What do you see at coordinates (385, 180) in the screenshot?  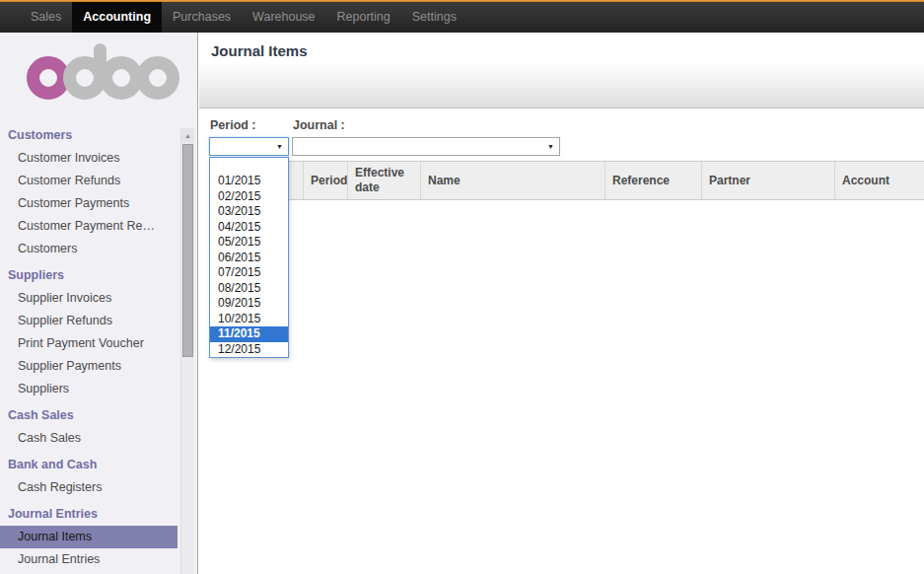 I see `table-header-effective-date: Effective date` at bounding box center [385, 180].